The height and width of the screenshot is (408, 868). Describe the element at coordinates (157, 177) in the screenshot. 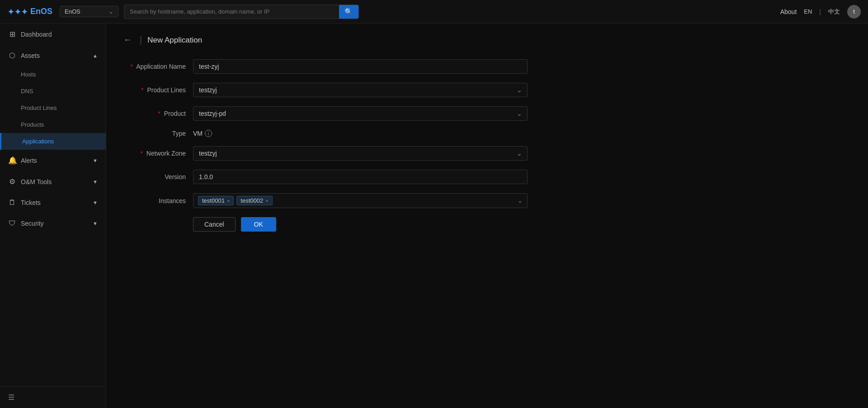

I see `version-label: Version` at that location.